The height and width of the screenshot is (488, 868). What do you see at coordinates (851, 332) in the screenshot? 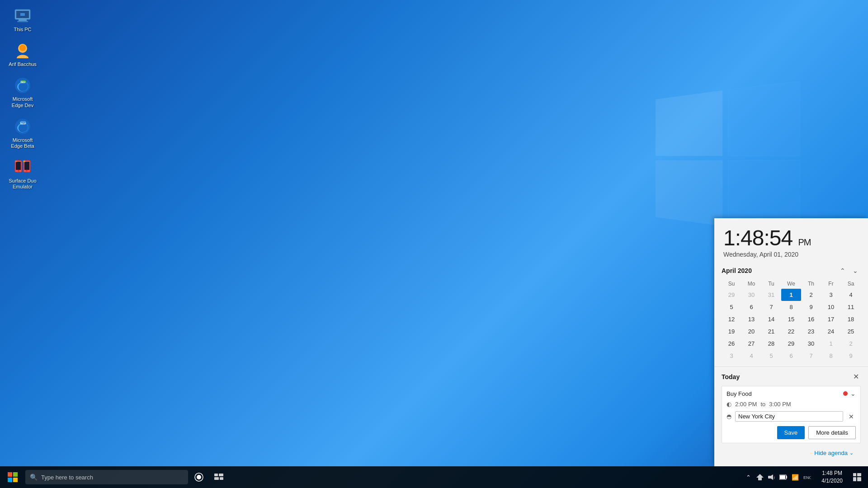
I see `calendar-day: 25` at bounding box center [851, 332].